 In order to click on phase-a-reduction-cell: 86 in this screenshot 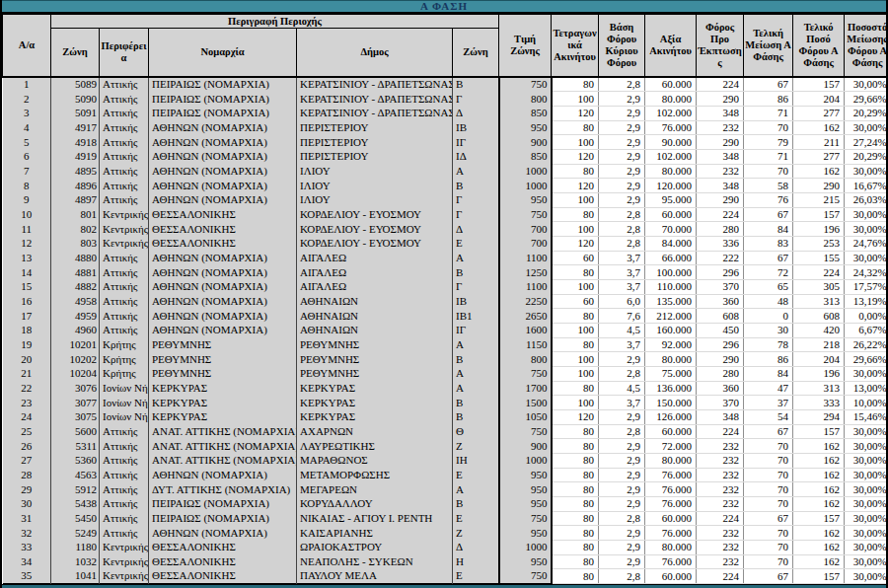, I will do `click(769, 99)`.